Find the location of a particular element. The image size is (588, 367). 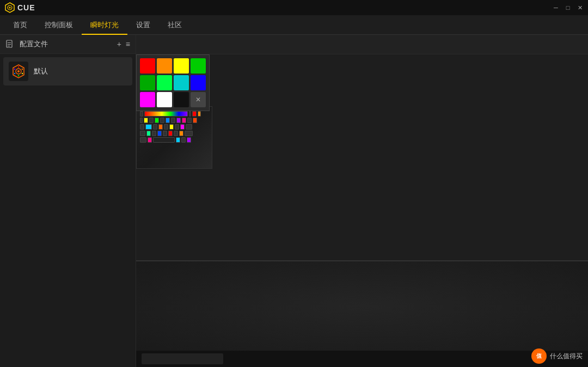

color-swatch-black is located at coordinates (181, 100).